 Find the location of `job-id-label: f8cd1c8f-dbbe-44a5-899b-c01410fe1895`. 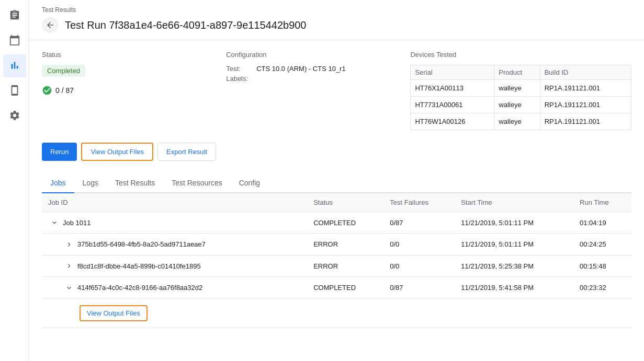

job-id-label: f8cd1c8f-dbbe-44a5-899b-c01410fe1895 is located at coordinates (139, 266).